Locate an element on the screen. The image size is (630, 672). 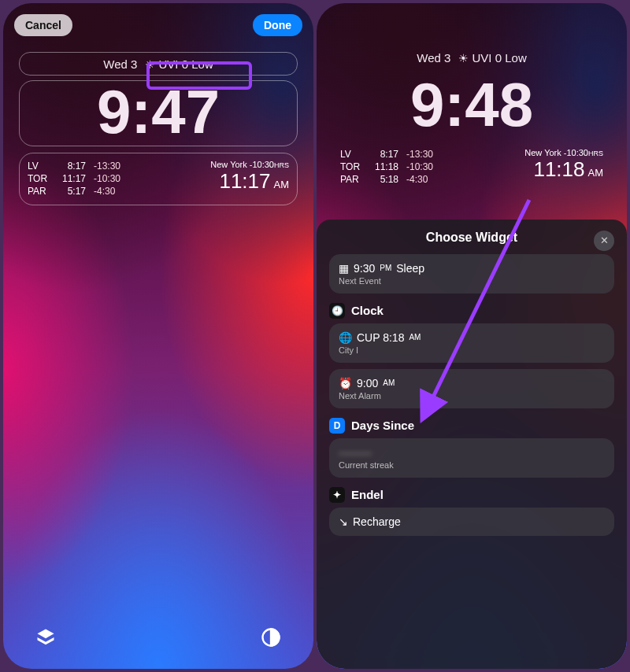
globe-icon: 🌐 is located at coordinates (345, 338).